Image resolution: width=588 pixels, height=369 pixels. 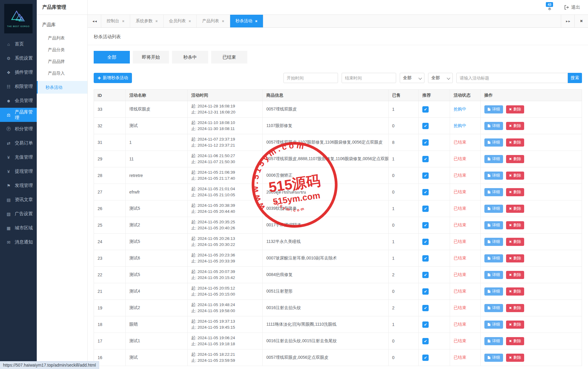 I want to click on sidebar-item-system-settings: ⚙ 系统设置, so click(x=18, y=58).